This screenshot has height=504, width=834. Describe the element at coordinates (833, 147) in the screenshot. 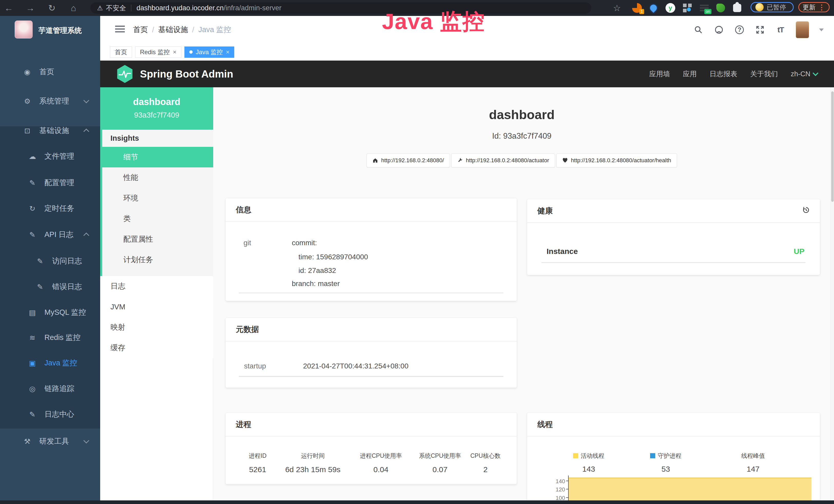

I see `scrollbar-thumb` at that location.